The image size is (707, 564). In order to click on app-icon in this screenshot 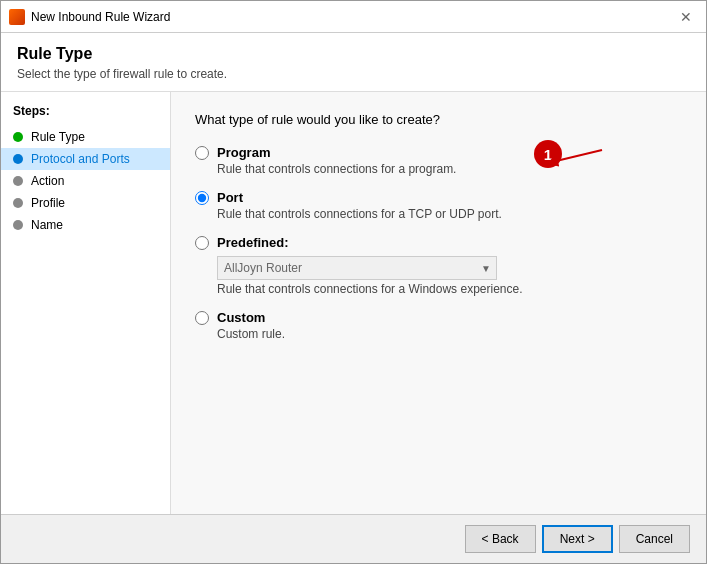, I will do `click(17, 17)`.